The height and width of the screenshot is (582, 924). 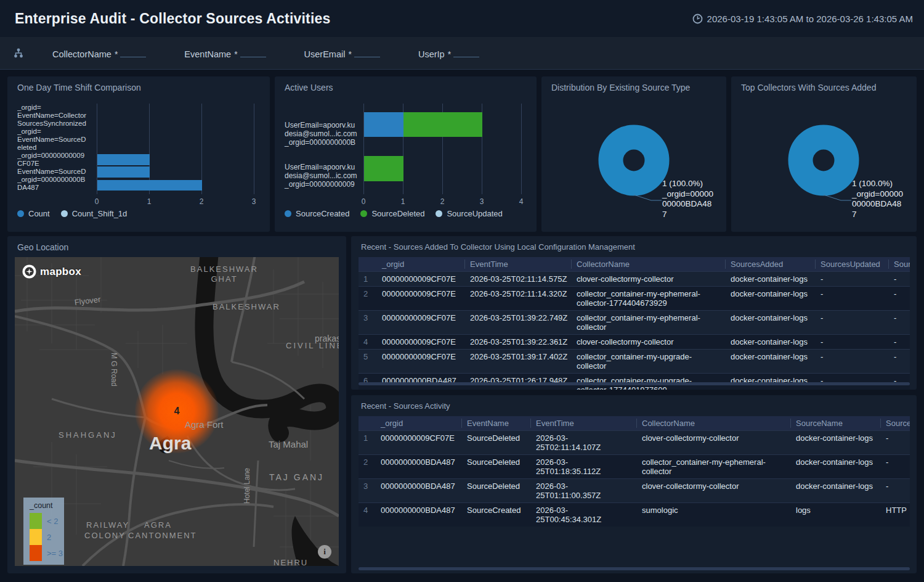 What do you see at coordinates (163, 535) in the screenshot?
I see `map-place-label: CANTONMENT` at bounding box center [163, 535].